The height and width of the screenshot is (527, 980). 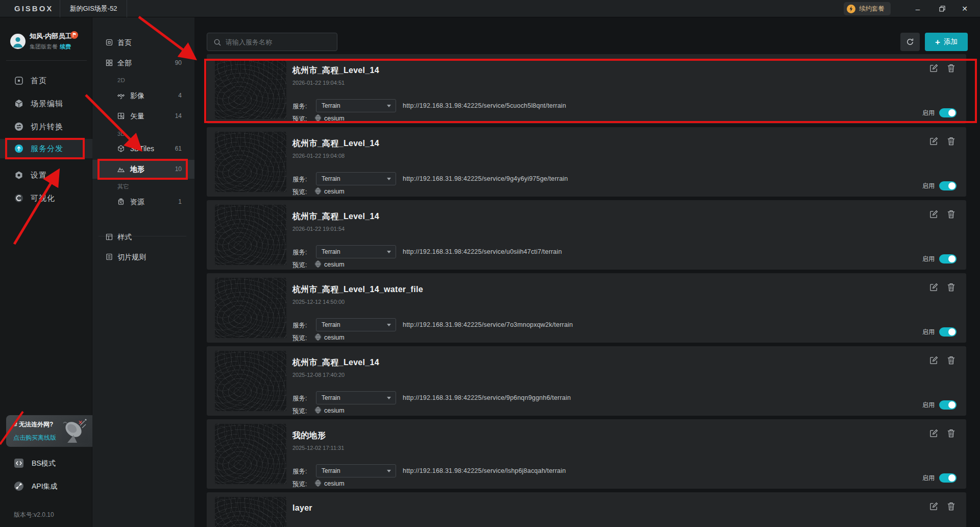 What do you see at coordinates (19, 198) in the screenshot?
I see `visualization-icon` at bounding box center [19, 198].